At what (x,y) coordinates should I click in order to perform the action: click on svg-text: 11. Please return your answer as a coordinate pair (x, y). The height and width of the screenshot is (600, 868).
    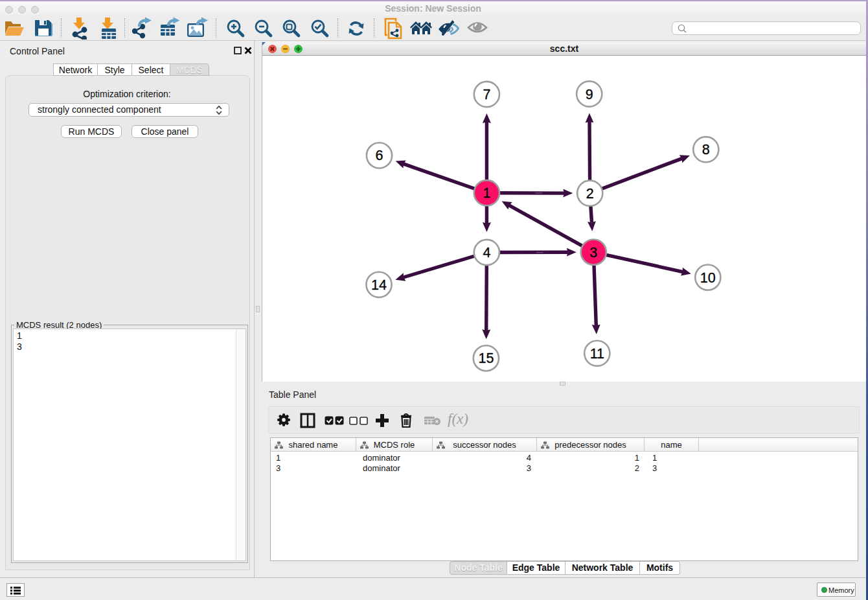
    Looking at the image, I should click on (597, 354).